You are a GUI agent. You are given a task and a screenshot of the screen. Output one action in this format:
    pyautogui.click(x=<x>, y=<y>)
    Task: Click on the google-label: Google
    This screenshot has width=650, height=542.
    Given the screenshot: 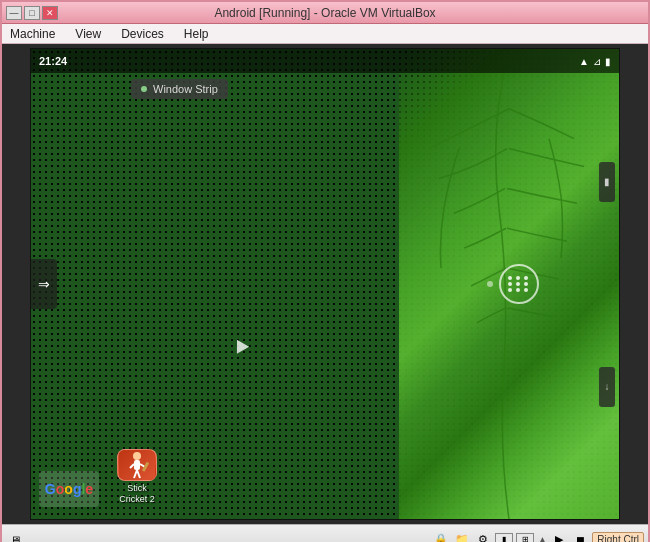 What is the action you would take?
    pyautogui.click(x=69, y=489)
    